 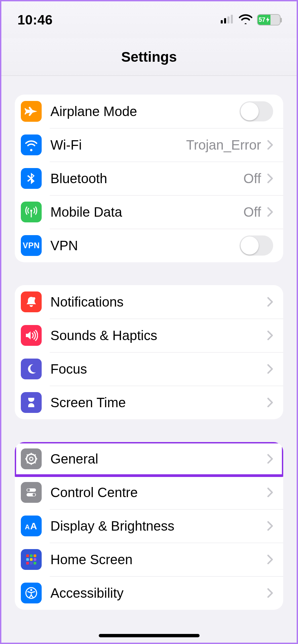 What do you see at coordinates (31, 559) in the screenshot?
I see `apps-grid-icon` at bounding box center [31, 559].